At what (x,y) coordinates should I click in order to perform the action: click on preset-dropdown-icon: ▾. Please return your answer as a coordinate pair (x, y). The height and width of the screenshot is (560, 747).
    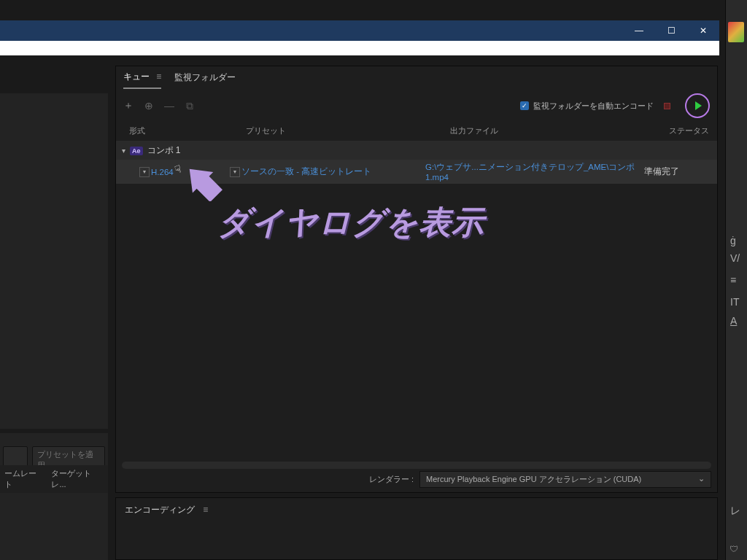
    Looking at the image, I should click on (235, 172).